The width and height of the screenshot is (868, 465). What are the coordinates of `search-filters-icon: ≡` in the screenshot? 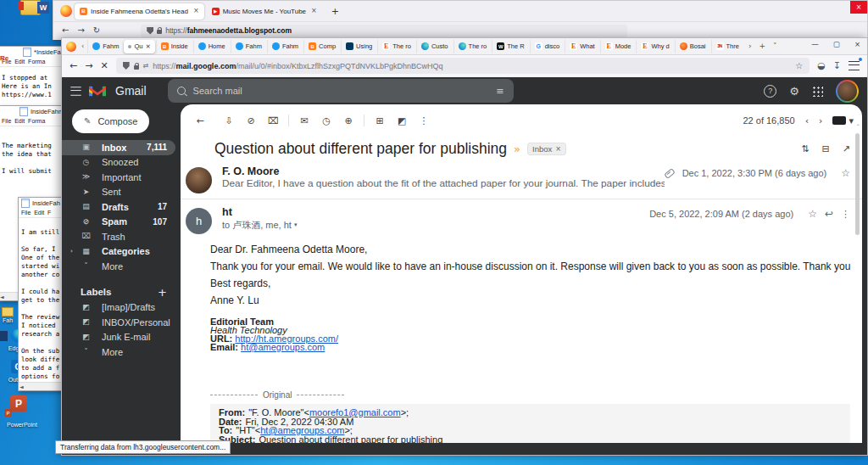 It's located at (500, 92).